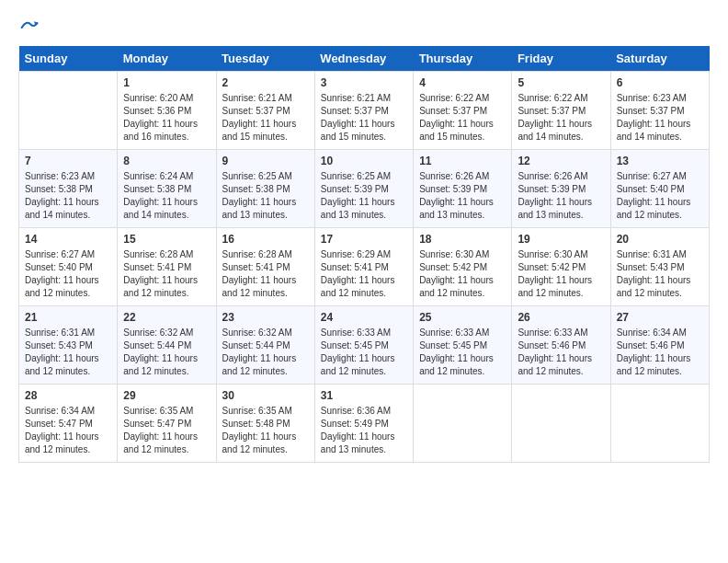 The image size is (728, 563). What do you see at coordinates (561, 267) in the screenshot?
I see `table-row: 19Sunrise: 6:30 AM Sunset: 5:42 PM Dayli…` at bounding box center [561, 267].